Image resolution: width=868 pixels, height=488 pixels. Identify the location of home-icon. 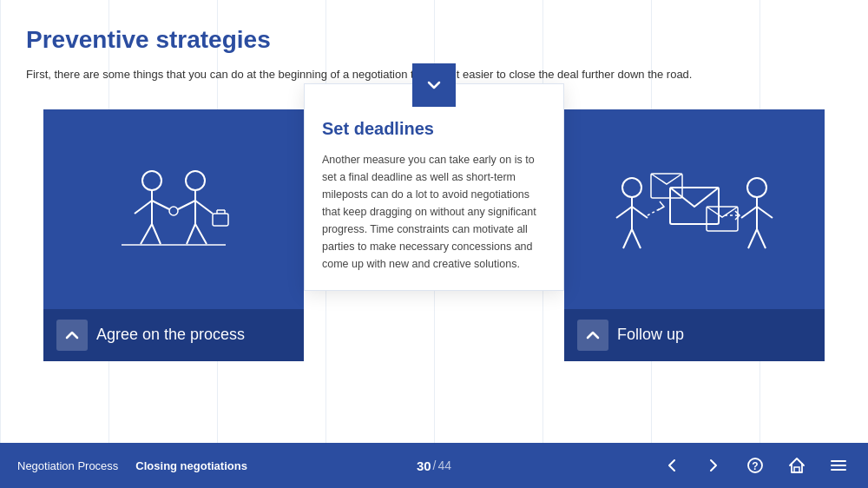
(797, 465).